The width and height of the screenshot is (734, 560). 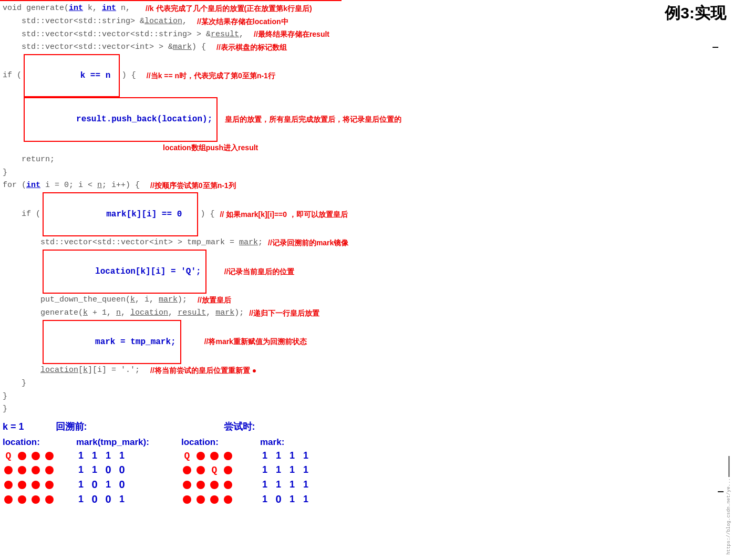 What do you see at coordinates (265, 499) in the screenshot?
I see `m2-r3-c0: 1` at bounding box center [265, 499].